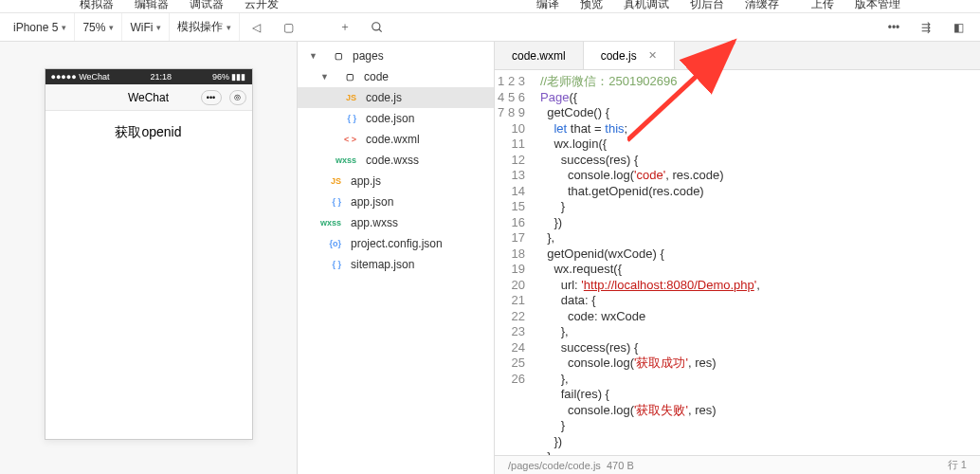 This screenshot has height=474, width=980. I want to click on status-bar: /pages/code/code.js 470 B 行 1, so click(737, 465).